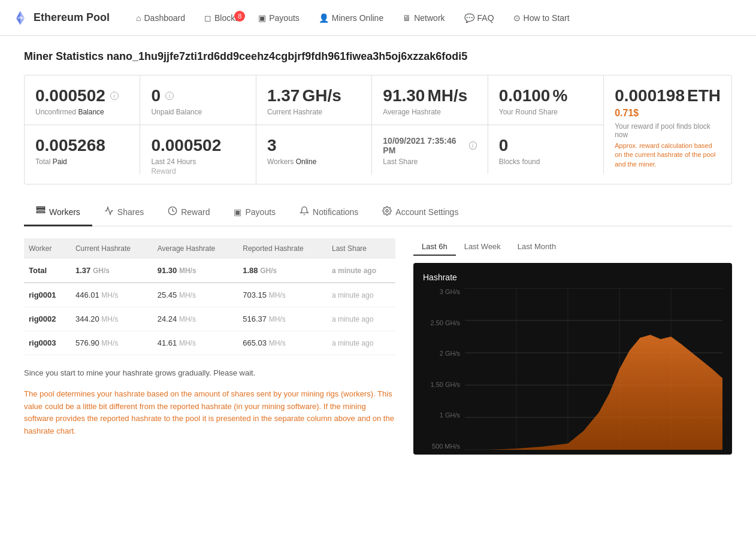 The image size is (756, 554). What do you see at coordinates (198, 101) in the screenshot?
I see `stat-unpaid: 0 i Unpaid Balance` at bounding box center [198, 101].